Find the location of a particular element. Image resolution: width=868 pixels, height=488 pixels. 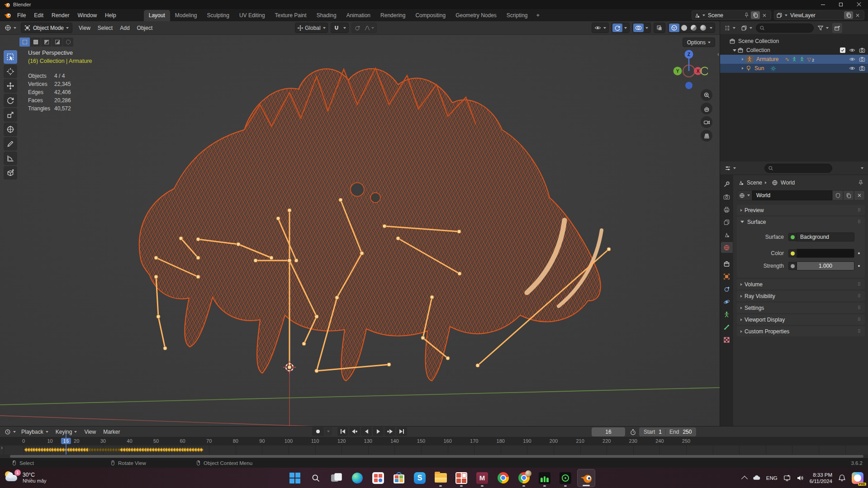

ortho-grid-icon is located at coordinates (707, 136).